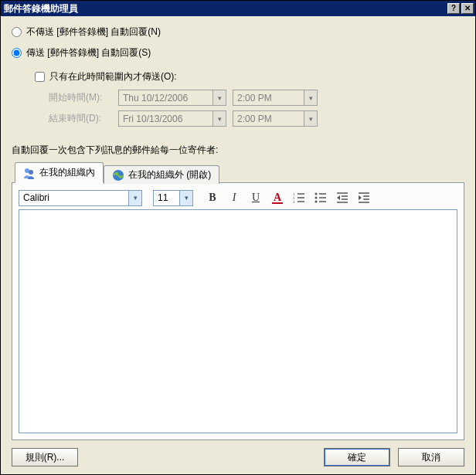  Describe the element at coordinates (454, 8) in the screenshot. I see `help-button: ?` at that location.